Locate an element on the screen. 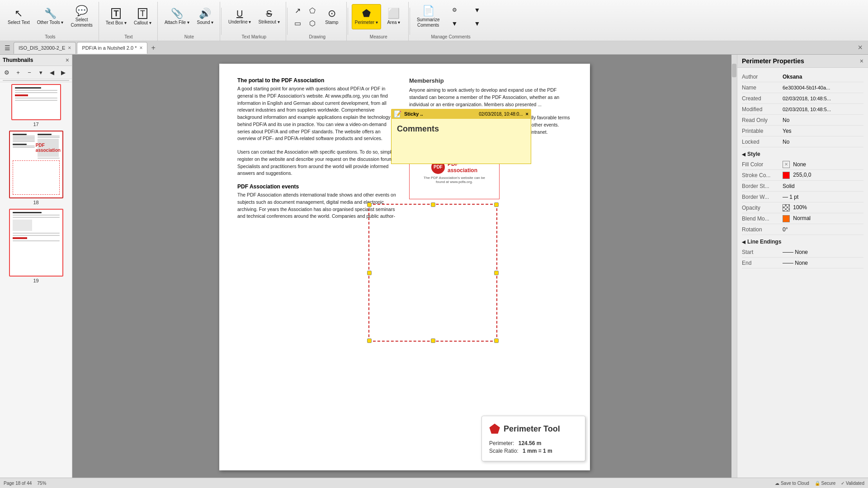  fill-color-x-icon: ✕ is located at coordinates (786, 164).